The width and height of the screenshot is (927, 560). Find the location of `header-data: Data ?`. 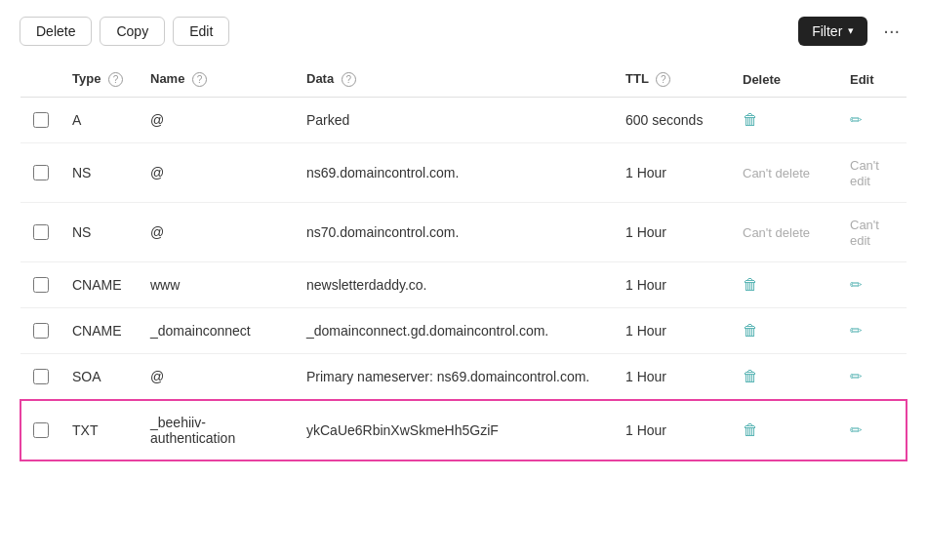

header-data: Data ? is located at coordinates (455, 80).